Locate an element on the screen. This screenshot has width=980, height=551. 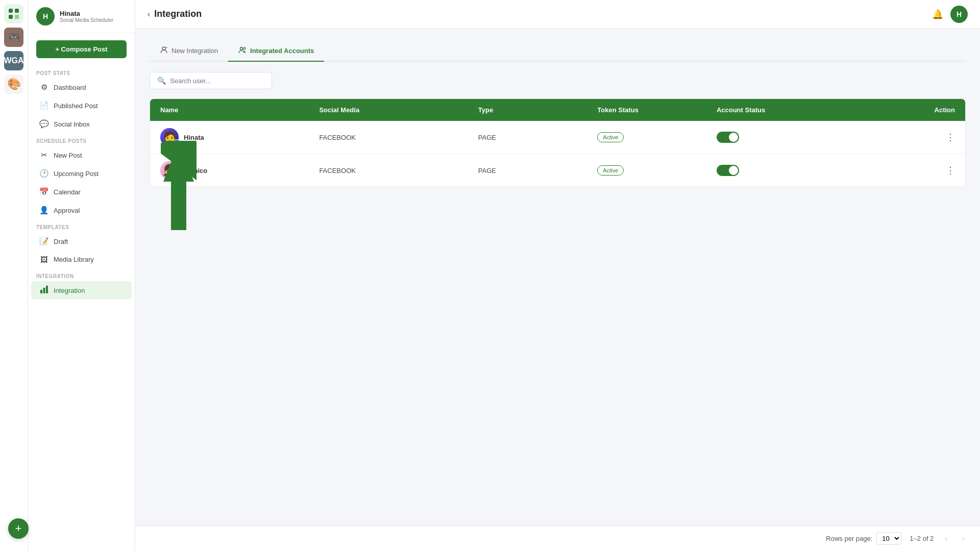
sidebar-item-dashboard: ⚙ Dashboard is located at coordinates (82, 87).